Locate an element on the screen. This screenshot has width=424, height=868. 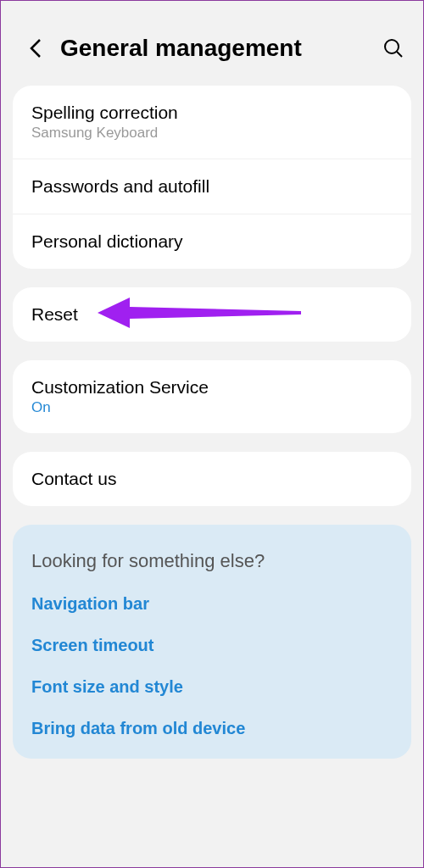
setting-spelling-correction: Spelling correction Samsung Keyboard is located at coordinates (212, 122).